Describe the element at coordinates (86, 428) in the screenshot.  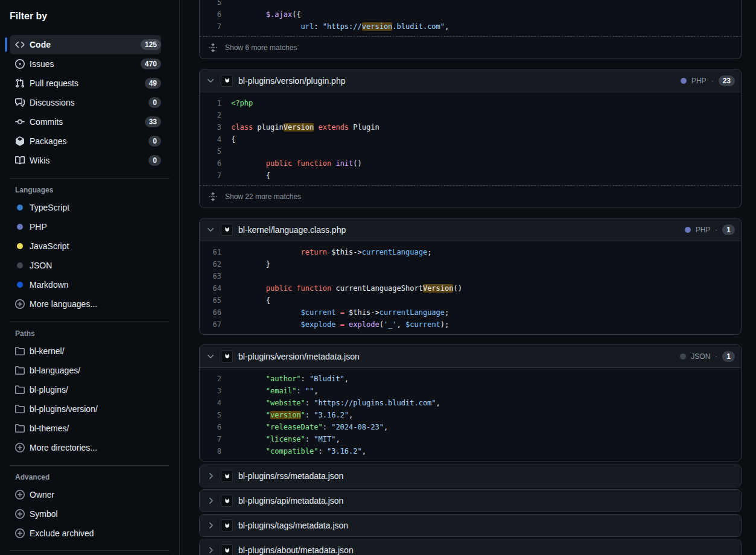
I see `path-filter-bl-themes: bl-themes/` at that location.